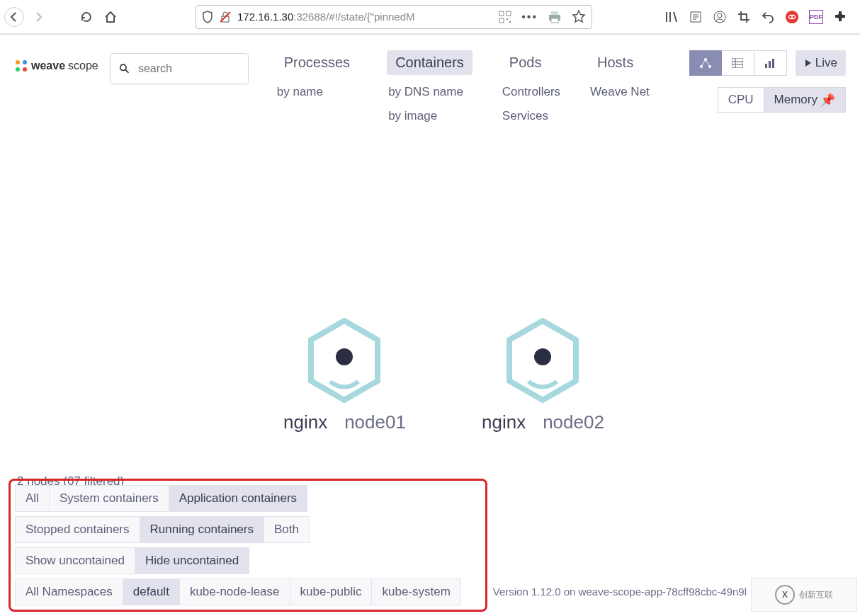  I want to click on extensions-icon, so click(840, 17).